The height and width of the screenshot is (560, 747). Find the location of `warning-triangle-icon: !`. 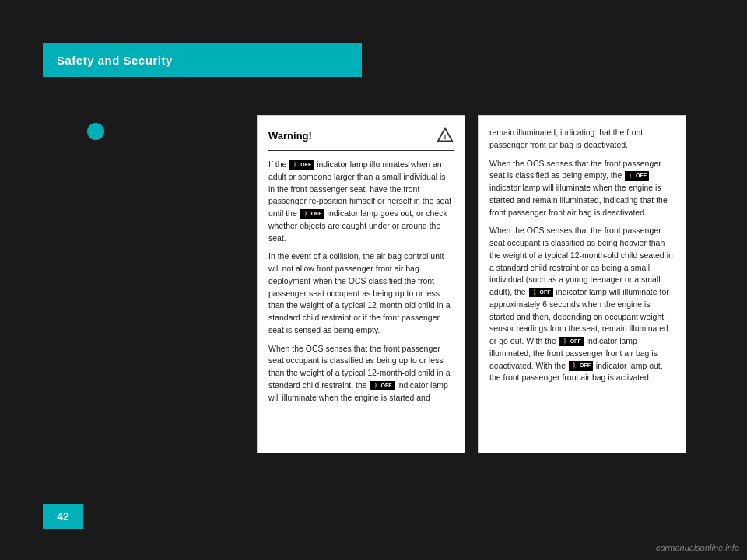

warning-triangle-icon: ! is located at coordinates (445, 135).